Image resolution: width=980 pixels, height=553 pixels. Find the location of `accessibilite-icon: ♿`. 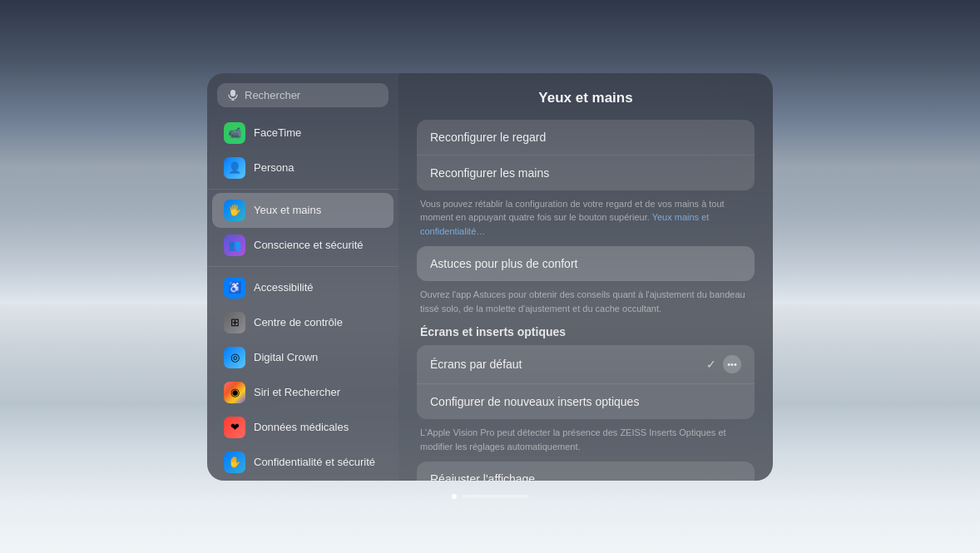

accessibilite-icon: ♿ is located at coordinates (235, 288).